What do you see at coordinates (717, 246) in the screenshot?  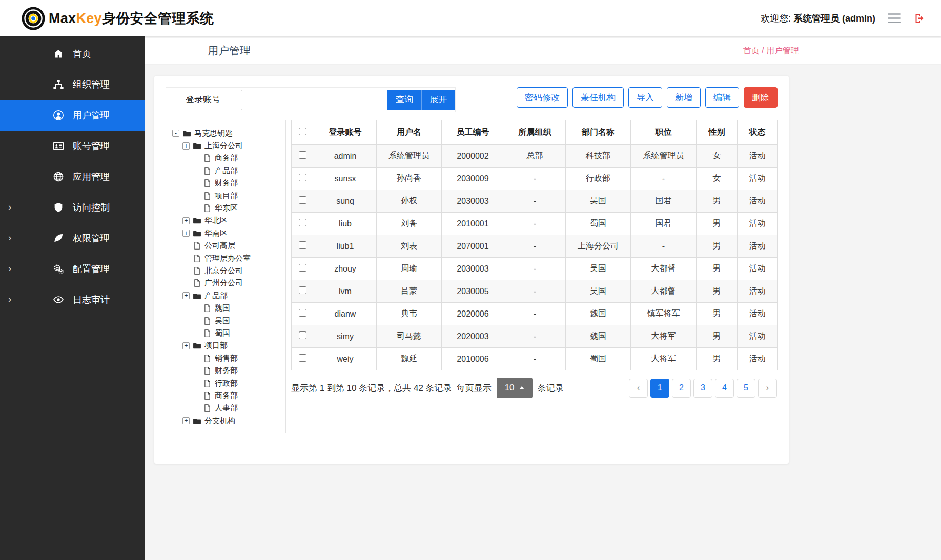 I see `cell: 男` at bounding box center [717, 246].